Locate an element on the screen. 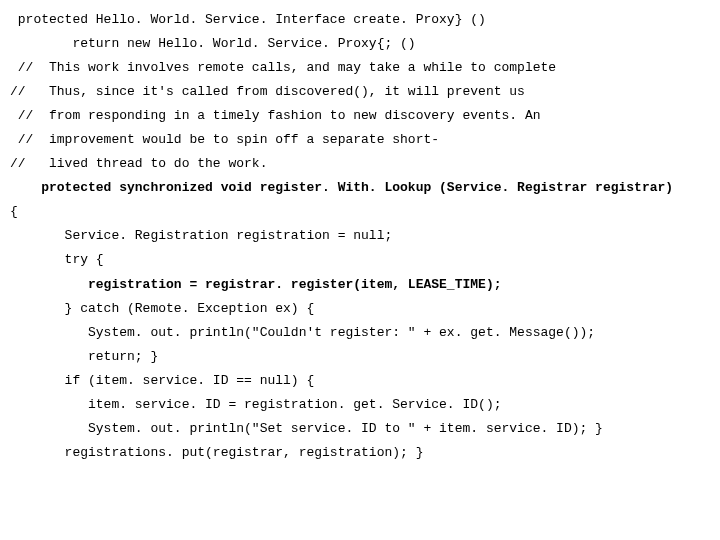 The height and width of the screenshot is (540, 720). code-line: } catch (Remote. Exception ex) { is located at coordinates (360, 309).